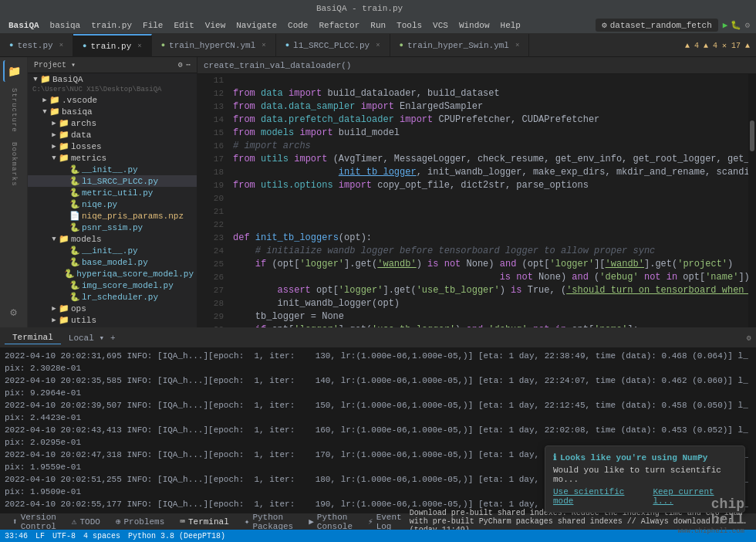  I want to click on tab-close-trainpy: ×, so click(139, 46).